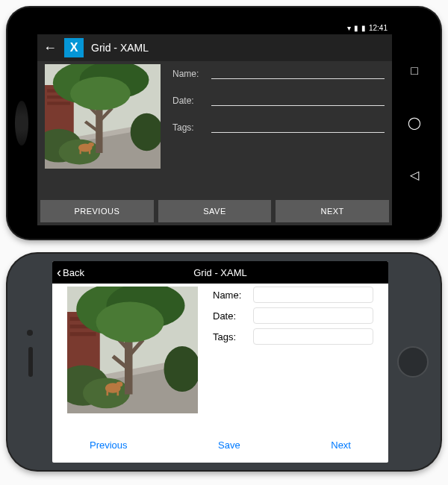  Describe the element at coordinates (356, 28) in the screenshot. I see `signal-icon: ▮` at that location.